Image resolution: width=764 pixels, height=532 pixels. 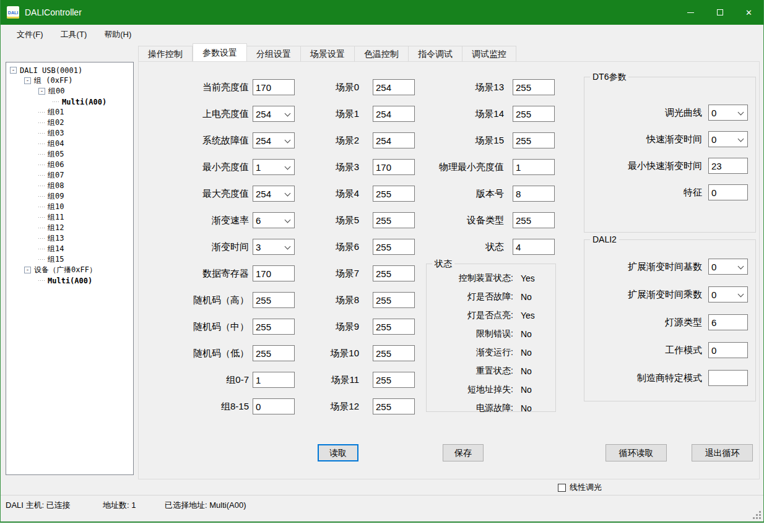 I want to click on field-label: 场景2, so click(x=320, y=141).